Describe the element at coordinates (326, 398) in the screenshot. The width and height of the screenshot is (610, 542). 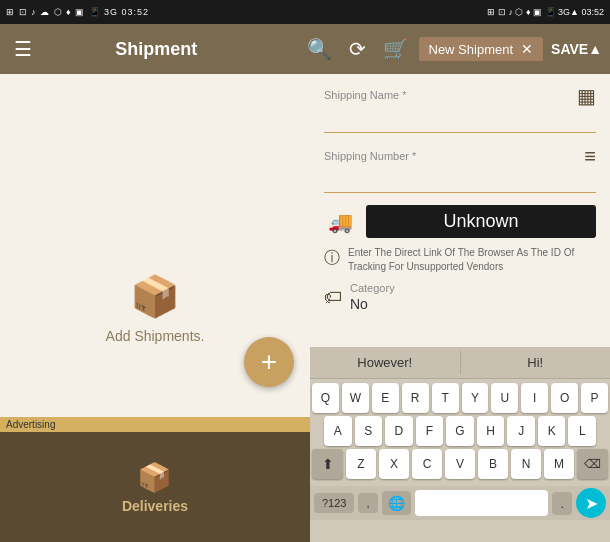
I see `key-q: Q` at that location.